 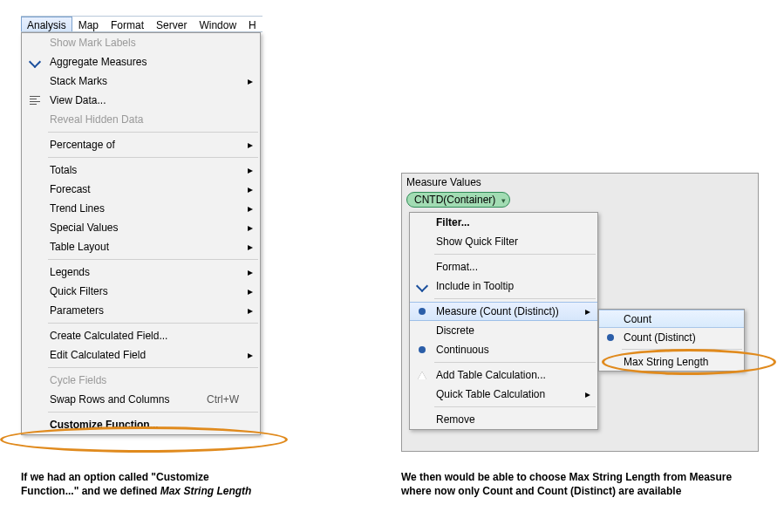 What do you see at coordinates (141, 310) in the screenshot?
I see `analysis-item-parameters: Parameters▸` at bounding box center [141, 310].